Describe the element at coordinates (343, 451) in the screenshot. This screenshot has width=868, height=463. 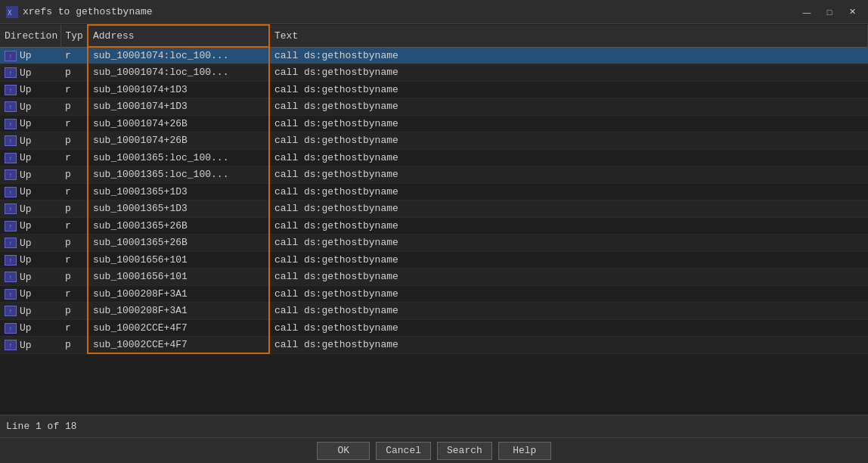
I see `ok-button: OK` at that location.